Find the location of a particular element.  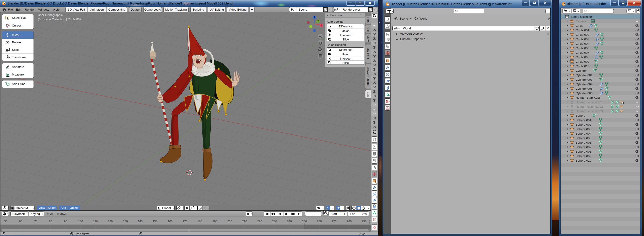

svg-text: 170 is located at coordinates (185, 221).